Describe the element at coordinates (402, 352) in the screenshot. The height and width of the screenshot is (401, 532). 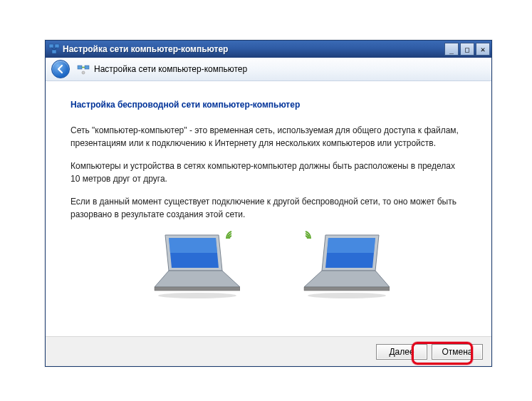
I see `next-button: Далее` at that location.